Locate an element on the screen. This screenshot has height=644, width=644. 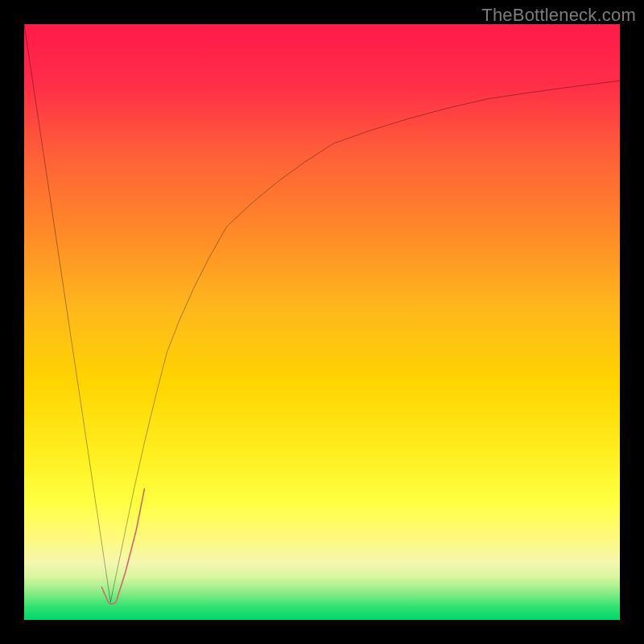
series-salmon-tick is located at coordinates (122, 546).